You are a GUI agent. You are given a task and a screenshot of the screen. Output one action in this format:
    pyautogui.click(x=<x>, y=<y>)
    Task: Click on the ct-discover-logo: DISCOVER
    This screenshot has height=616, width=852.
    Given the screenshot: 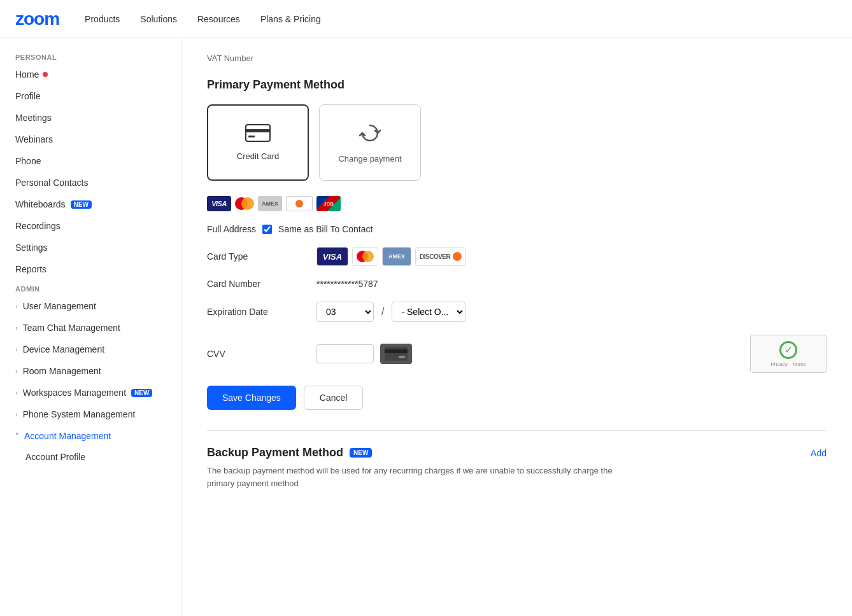 What is the action you would take?
    pyautogui.click(x=441, y=256)
    